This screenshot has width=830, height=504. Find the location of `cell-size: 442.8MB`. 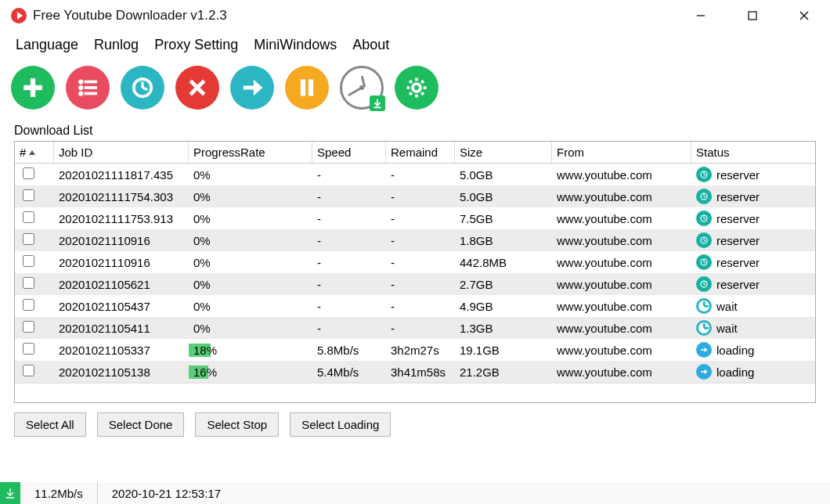

cell-size: 442.8MB is located at coordinates (503, 263).